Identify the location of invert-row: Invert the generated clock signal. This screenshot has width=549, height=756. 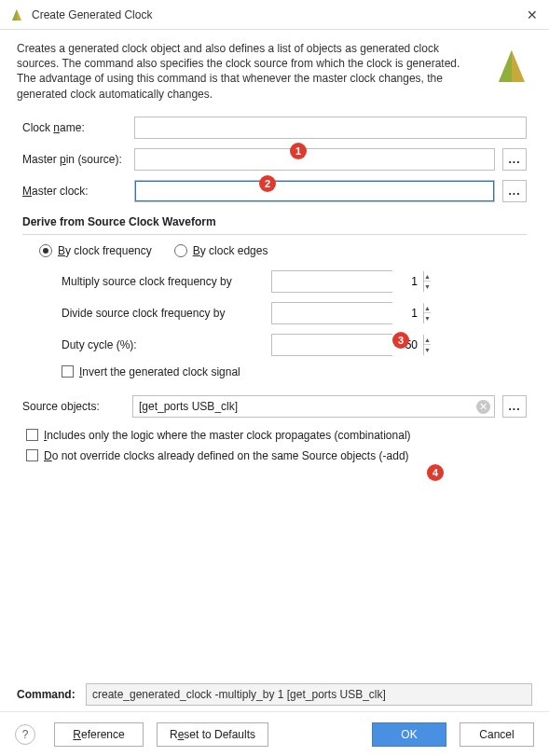
(295, 372).